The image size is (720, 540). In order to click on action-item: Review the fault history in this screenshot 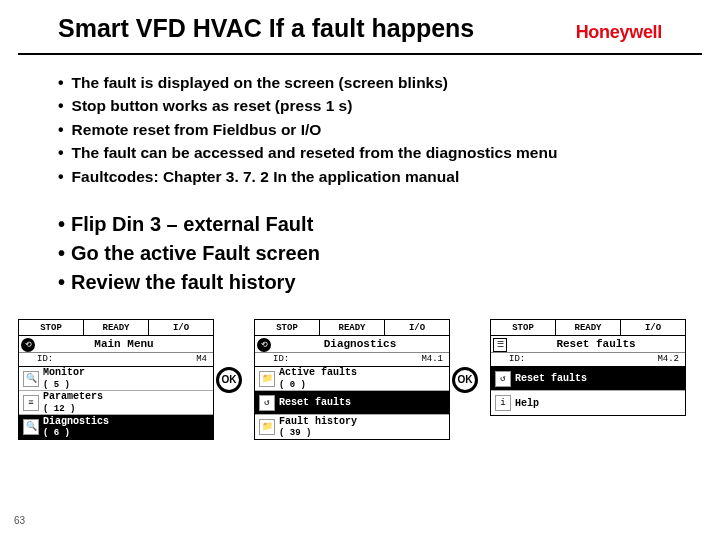, I will do `click(368, 282)`.